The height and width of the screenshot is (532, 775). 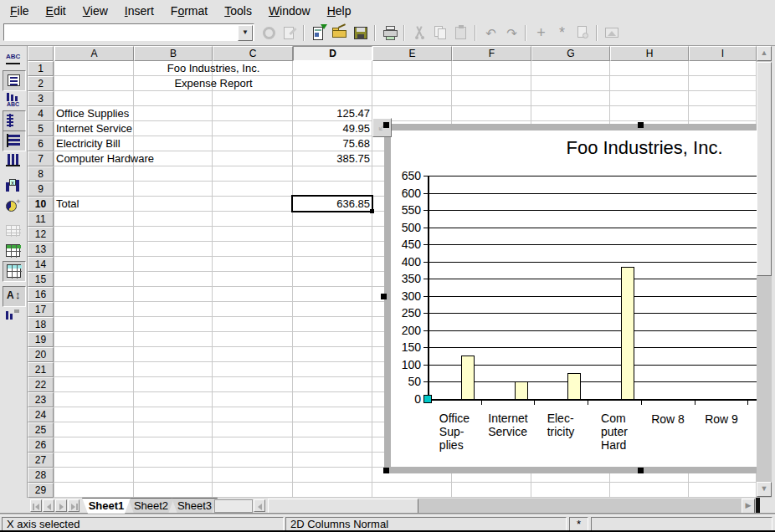 I want to click on column-header-F: F, so click(x=492, y=54).